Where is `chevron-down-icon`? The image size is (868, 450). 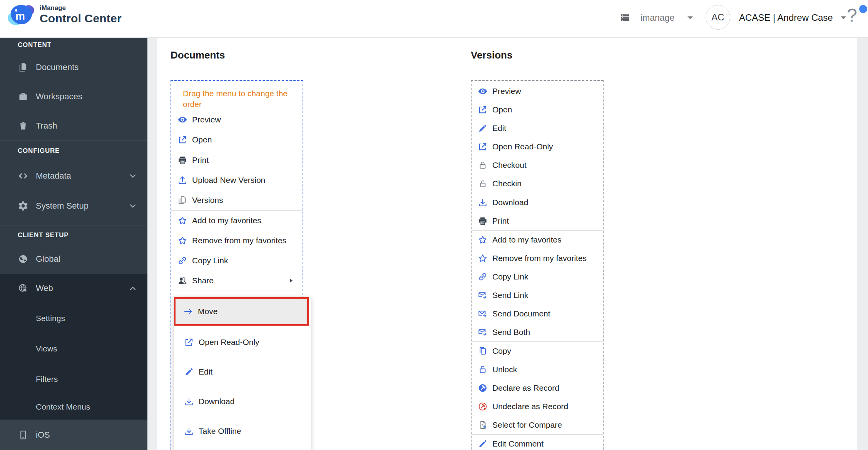 chevron-down-icon is located at coordinates (133, 206).